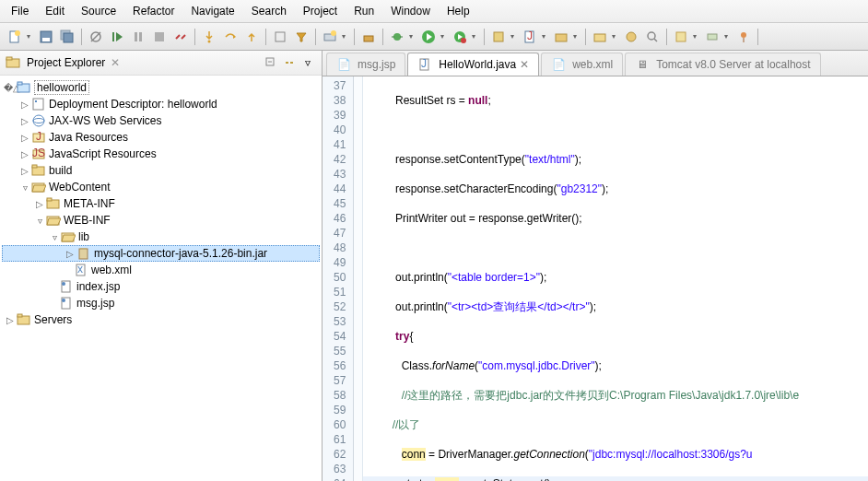 This screenshot has width=868, height=481. Describe the element at coordinates (364, 11) in the screenshot. I see `menu-run: Run` at that location.